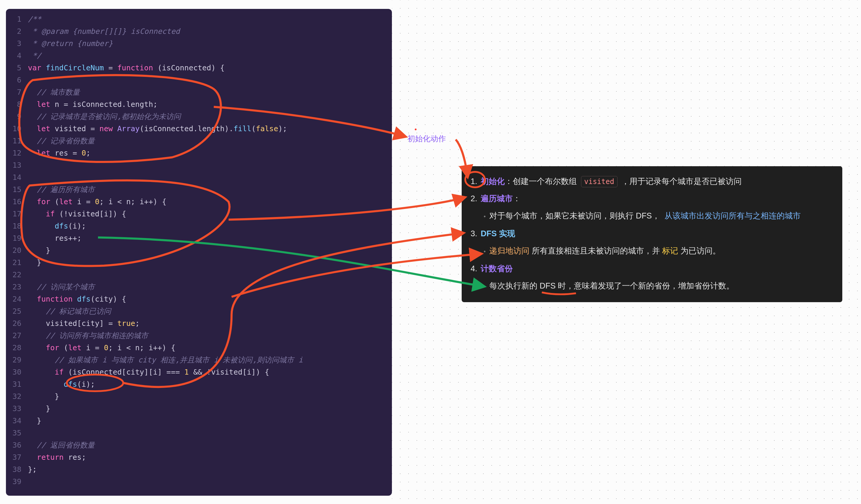  I want to click on line-number: 4, so click(14, 56).